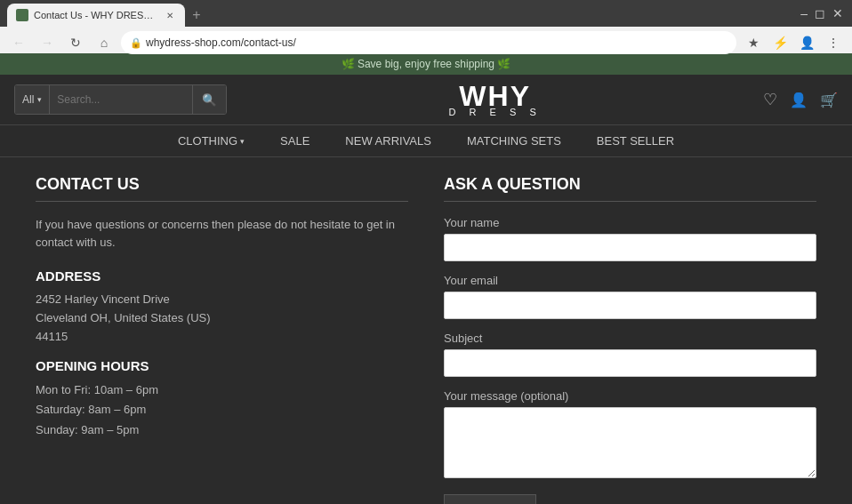  I want to click on nav-matching-sets-label: MATCHING SETS, so click(514, 140).